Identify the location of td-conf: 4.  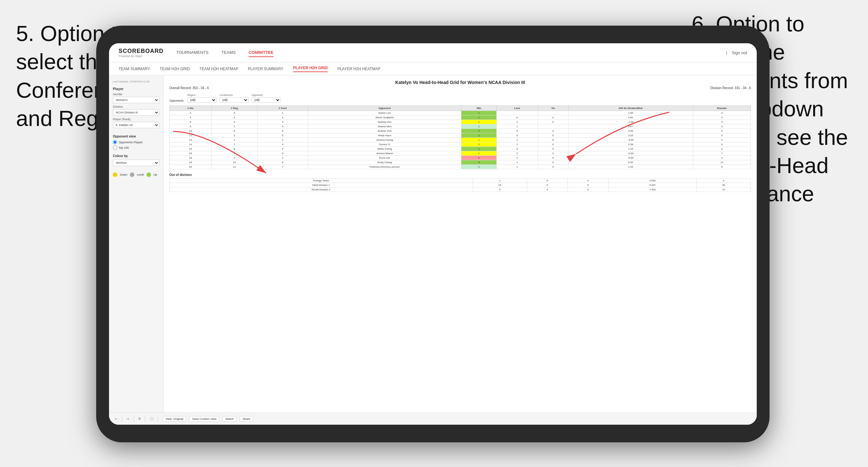
(283, 145).